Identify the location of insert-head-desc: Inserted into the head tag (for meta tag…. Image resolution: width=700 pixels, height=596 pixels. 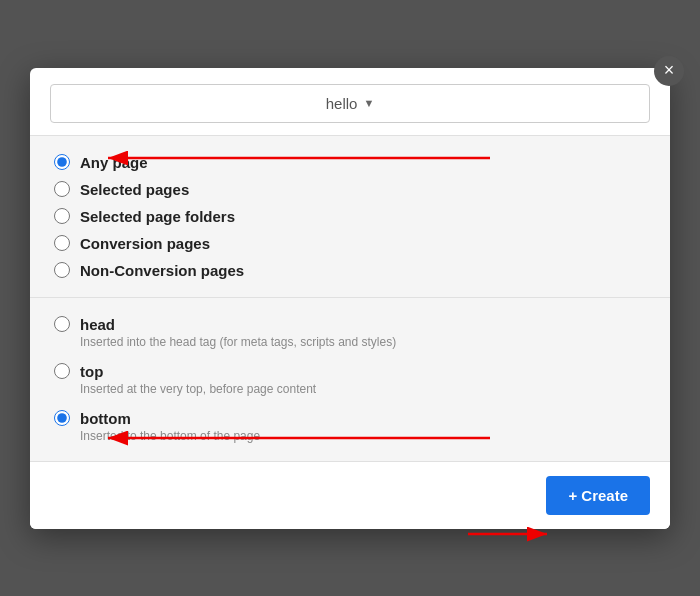
(350, 342).